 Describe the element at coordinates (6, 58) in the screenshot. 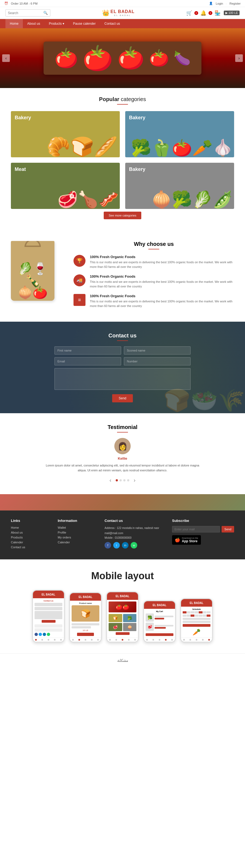

I see `hero-prev-button: ‹` at that location.